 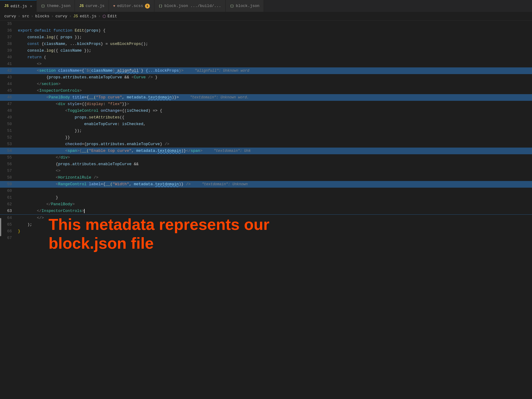 I want to click on code-line-62: 62 </PanelBody>, so click(x=266, y=204).